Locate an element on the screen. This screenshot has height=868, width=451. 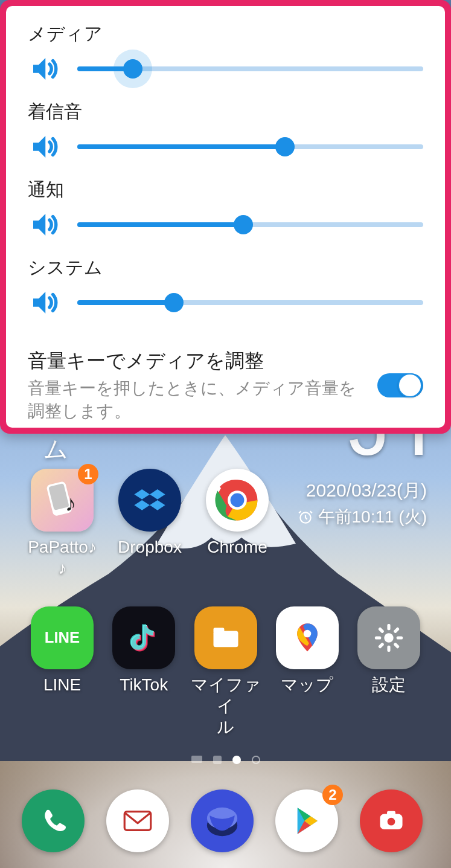
volume-group-system: システム is located at coordinates (226, 288).